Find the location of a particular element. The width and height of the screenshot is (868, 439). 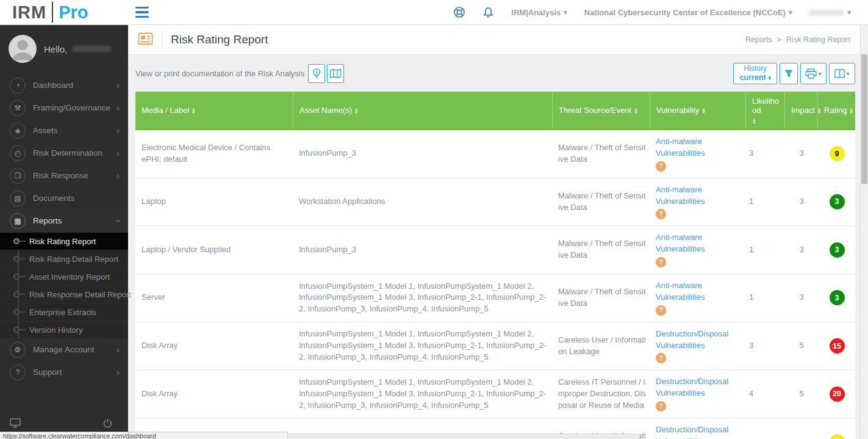

table-row: Laptop / Vendor SuppliedInfusionPump_3Ma… is located at coordinates (495, 250).